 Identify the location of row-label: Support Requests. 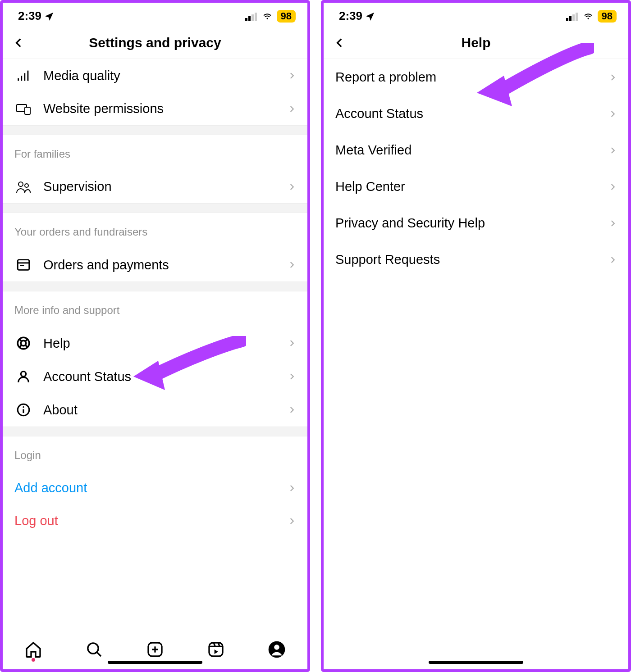
(472, 259).